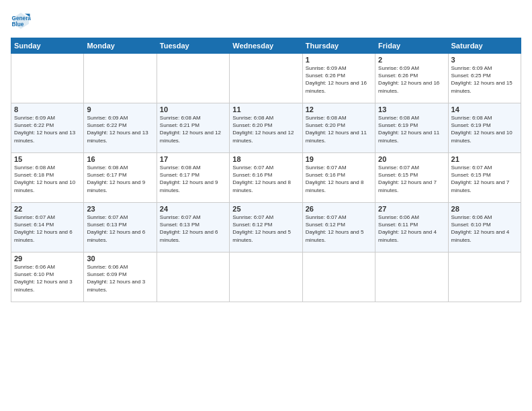 The width and height of the screenshot is (532, 411). What do you see at coordinates (339, 109) in the screenshot?
I see `day-number: 12` at bounding box center [339, 109].